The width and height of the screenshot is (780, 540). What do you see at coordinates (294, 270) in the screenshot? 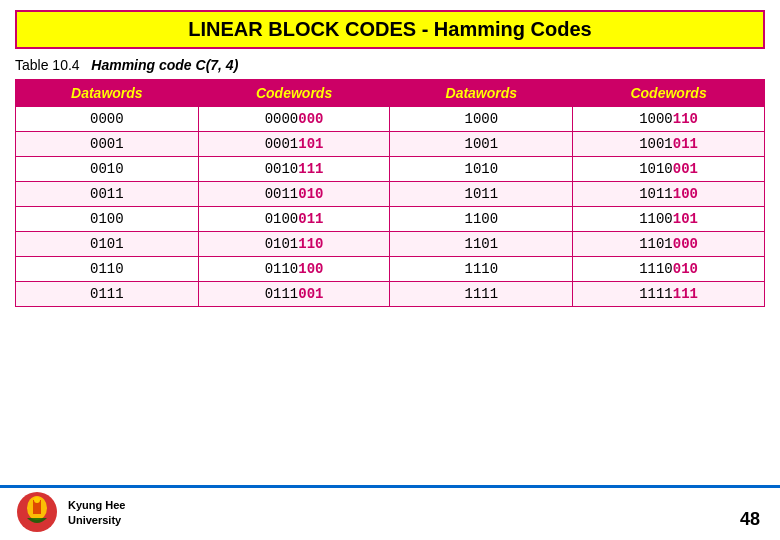
I see `codeword-1: 0110100` at bounding box center [294, 270].